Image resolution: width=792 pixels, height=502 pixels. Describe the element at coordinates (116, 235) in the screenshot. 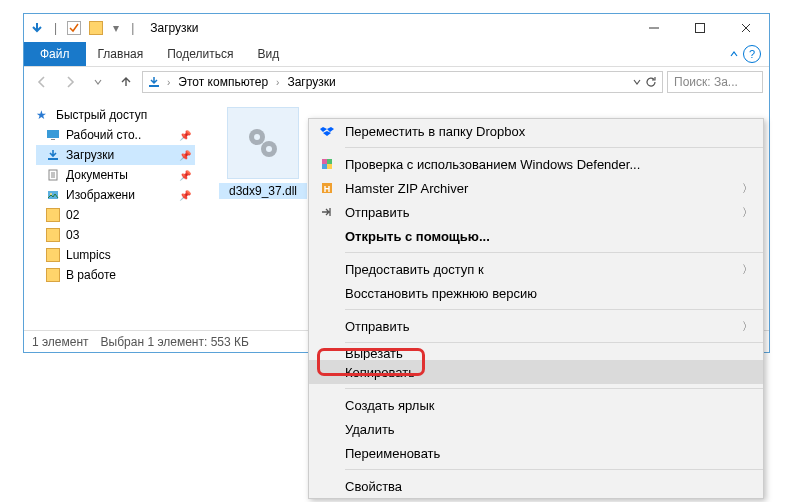

I see `sidebar-item: 03` at that location.